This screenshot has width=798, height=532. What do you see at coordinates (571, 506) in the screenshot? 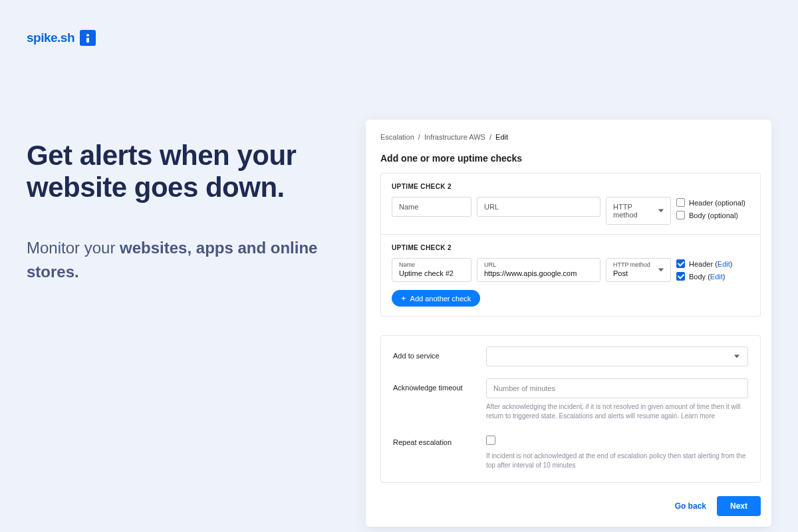
I see `footer-actions: Go back Next` at bounding box center [571, 506].